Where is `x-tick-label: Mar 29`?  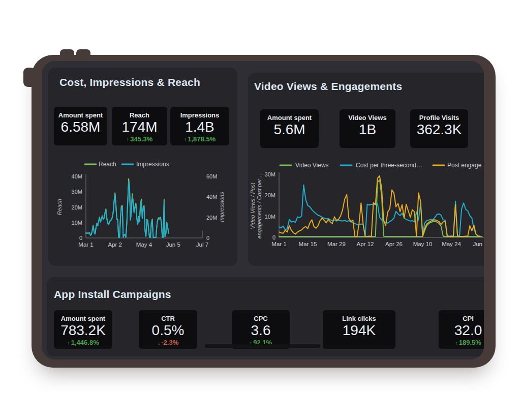 x-tick-label: Mar 29 is located at coordinates (336, 244).